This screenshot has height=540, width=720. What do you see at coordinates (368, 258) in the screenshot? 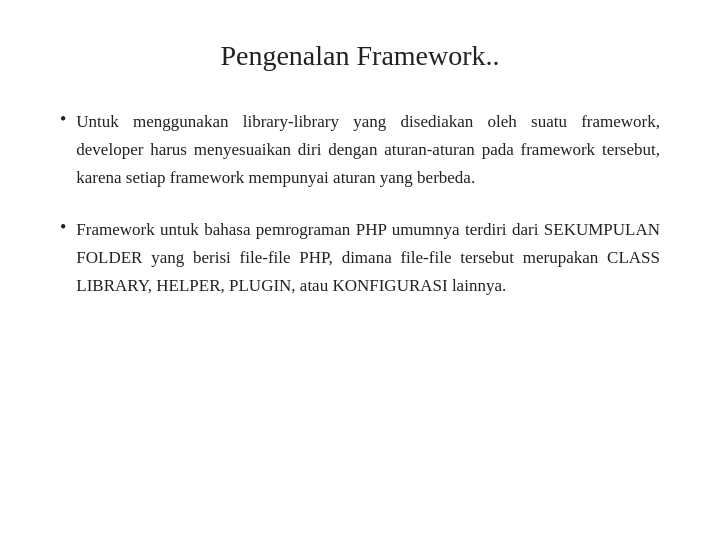
I see `bullet-text-2: Framework untuk bahasa pemrograman PHP u…` at bounding box center [368, 258].